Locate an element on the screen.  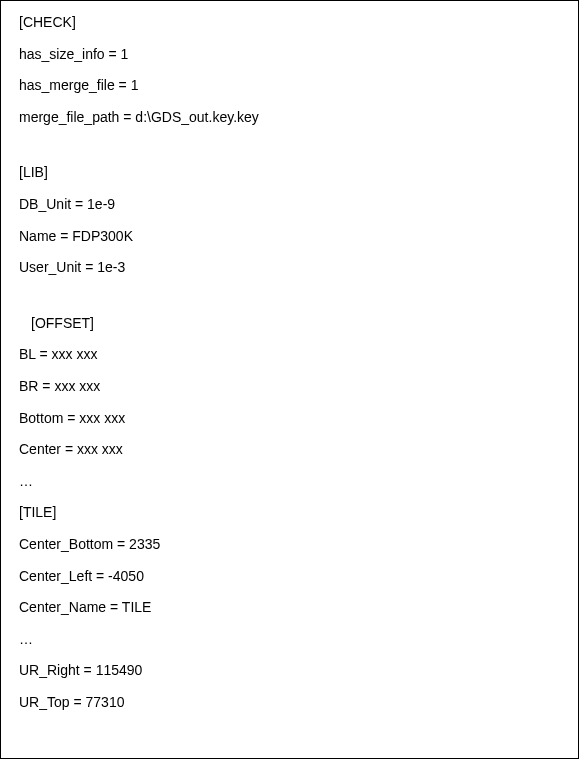
kv-has-merge-file: has_merge_file = 1 is located at coordinates (290, 86).